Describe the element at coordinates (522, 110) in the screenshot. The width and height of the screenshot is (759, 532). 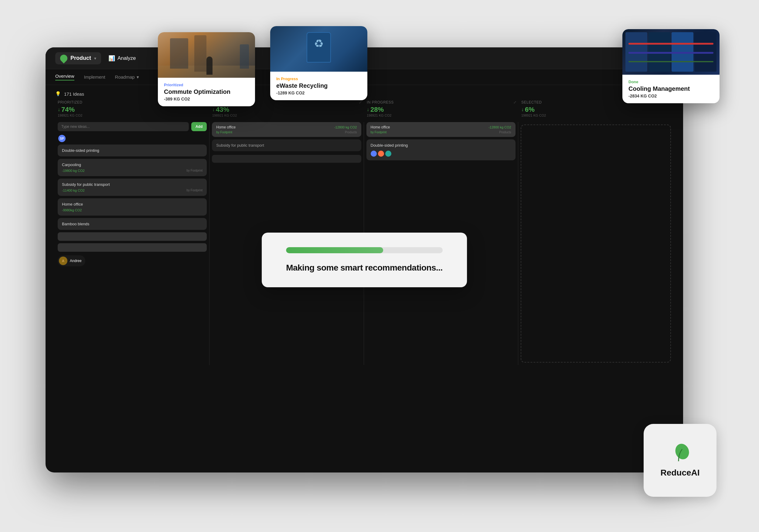
I see `arrow-down-4-icon: ↓` at that location.